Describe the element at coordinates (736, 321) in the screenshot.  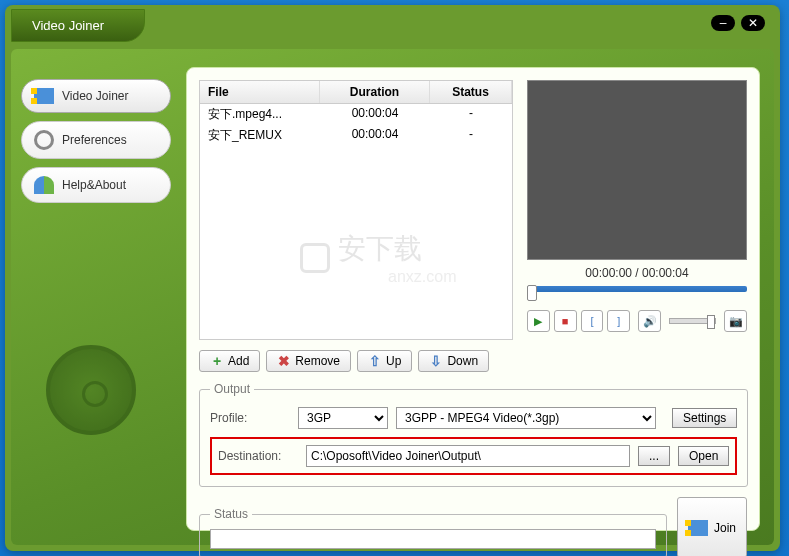
I see `snapshot-button: 📷` at that location.